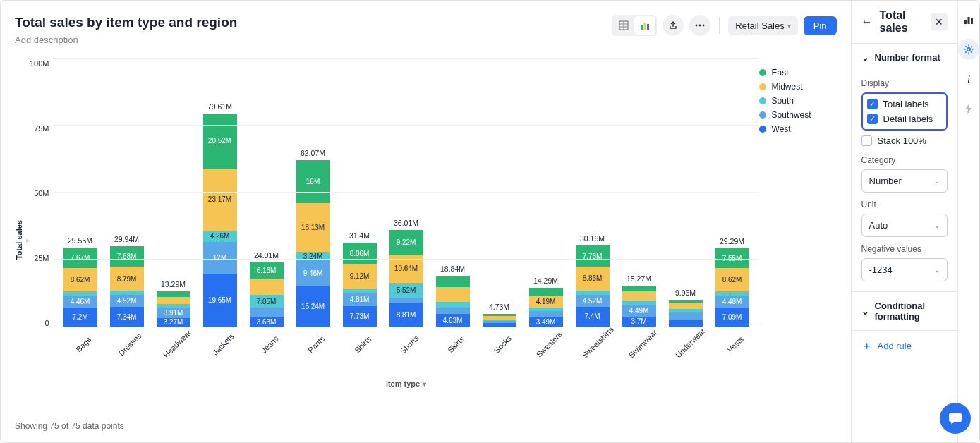  What do you see at coordinates (624, 25) in the screenshot?
I see `table-view-button` at bounding box center [624, 25].